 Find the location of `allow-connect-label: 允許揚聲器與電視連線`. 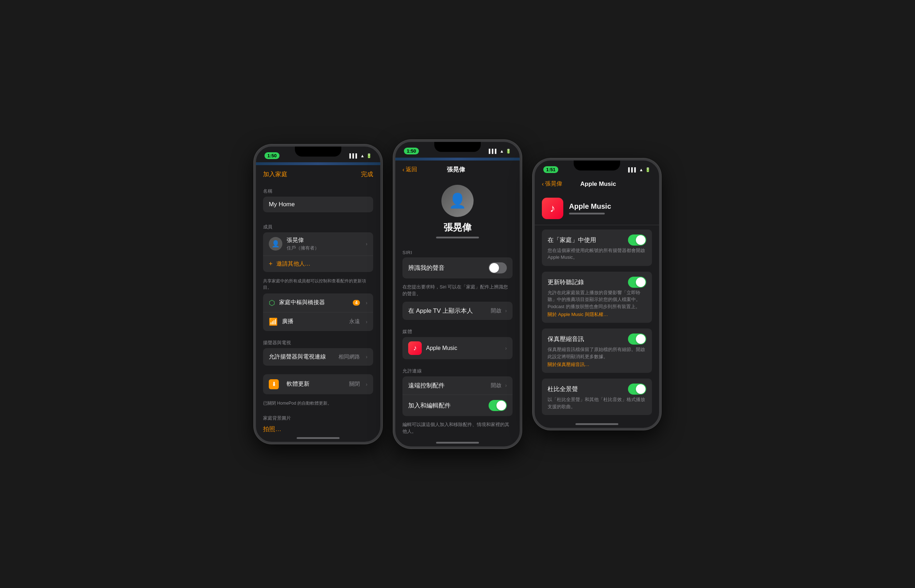

allow-connect-label: 允許揚聲器與電視連線 is located at coordinates (302, 357).